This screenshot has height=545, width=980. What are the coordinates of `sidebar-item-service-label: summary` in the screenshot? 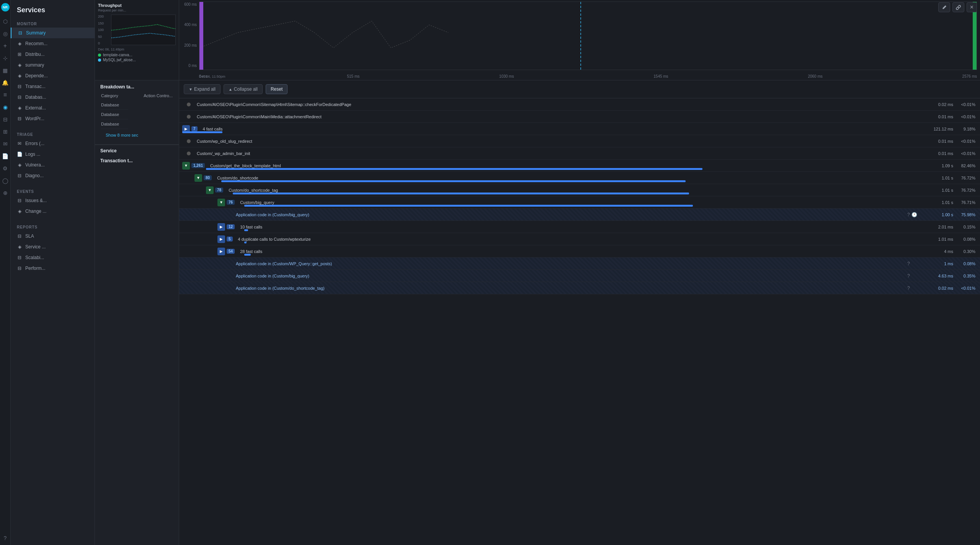 It's located at (34, 65).